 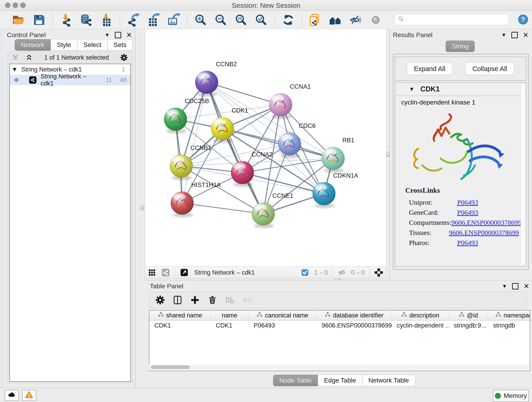 What do you see at coordinates (338, 155) in the screenshot?
I see `network-node-RB1: RB1` at bounding box center [338, 155].